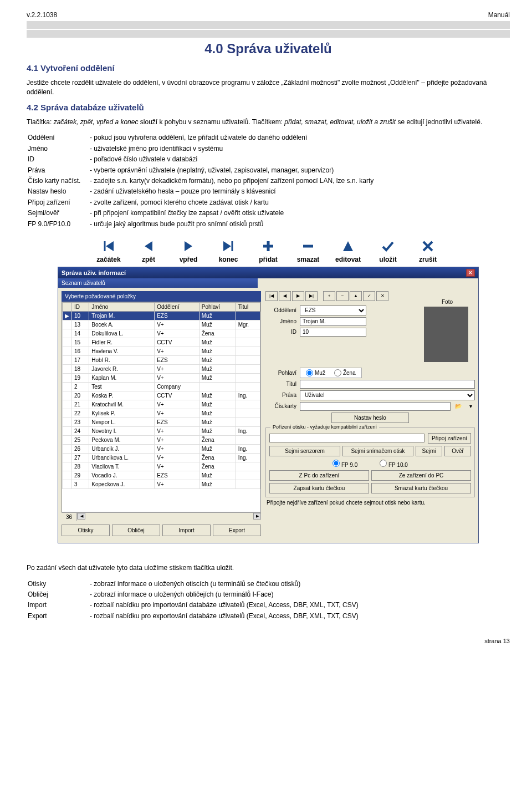  What do you see at coordinates (162, 422) in the screenshot?
I see `table-row: 23Nespor L.EZSMuž` at bounding box center [162, 422].